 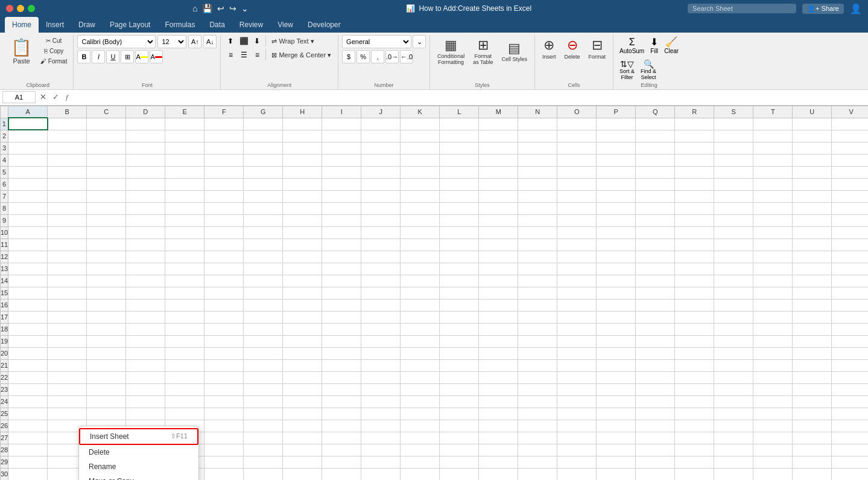 What do you see at coordinates (420, 438) in the screenshot?
I see `cell-K27` at bounding box center [420, 438].